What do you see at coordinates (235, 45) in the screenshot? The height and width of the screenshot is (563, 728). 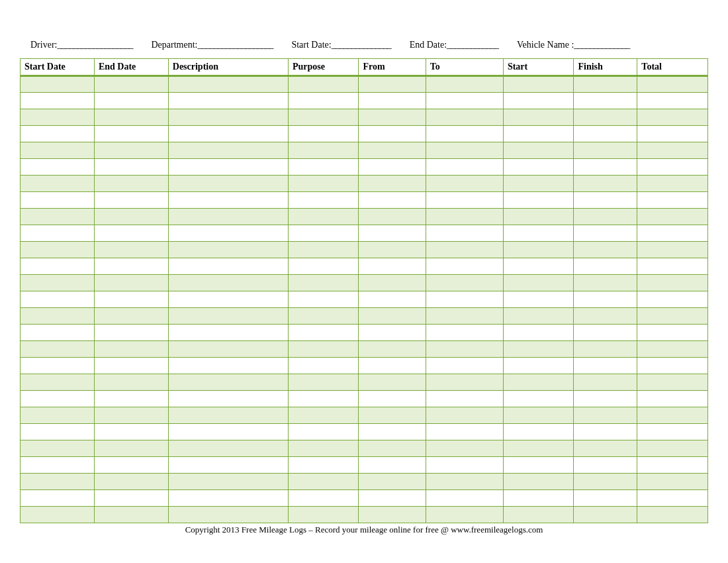 I see `department-blank: ___________________` at bounding box center [235, 45].